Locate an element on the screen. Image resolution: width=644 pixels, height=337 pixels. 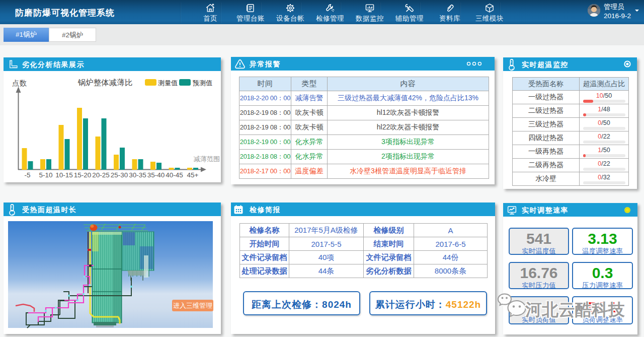
svg-text: 40-45 is located at coordinates (174, 175).